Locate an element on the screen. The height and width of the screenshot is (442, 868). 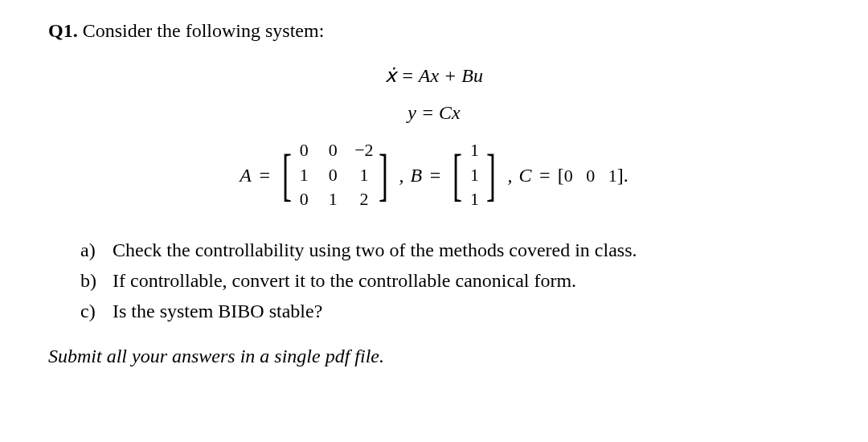
subq-letter: b) is located at coordinates (96, 280).